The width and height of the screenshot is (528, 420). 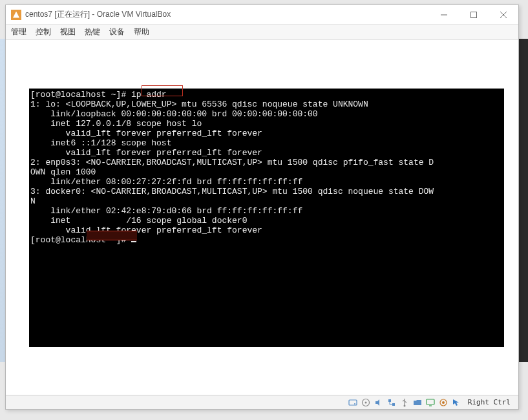 What do you see at coordinates (262, 15) in the screenshot?
I see `titlebar: centos7 [正在运行] - Oracle VM VirtualBox` at bounding box center [262, 15].